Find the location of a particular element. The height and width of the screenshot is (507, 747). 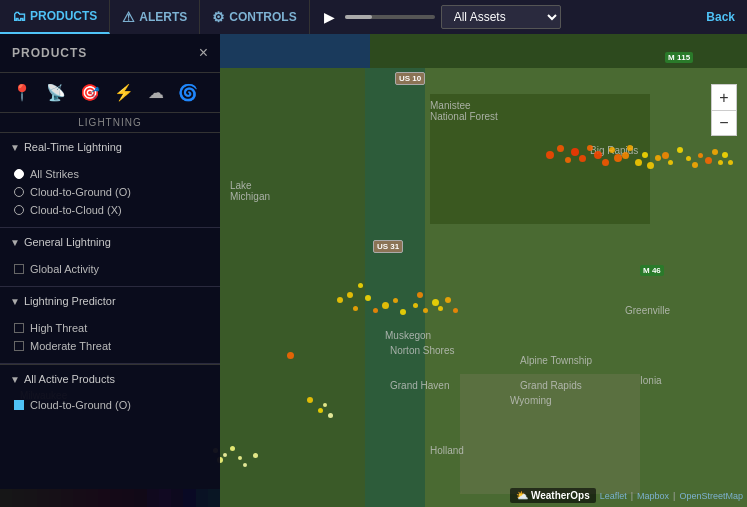

products-close-button: × is located at coordinates (204, 53).